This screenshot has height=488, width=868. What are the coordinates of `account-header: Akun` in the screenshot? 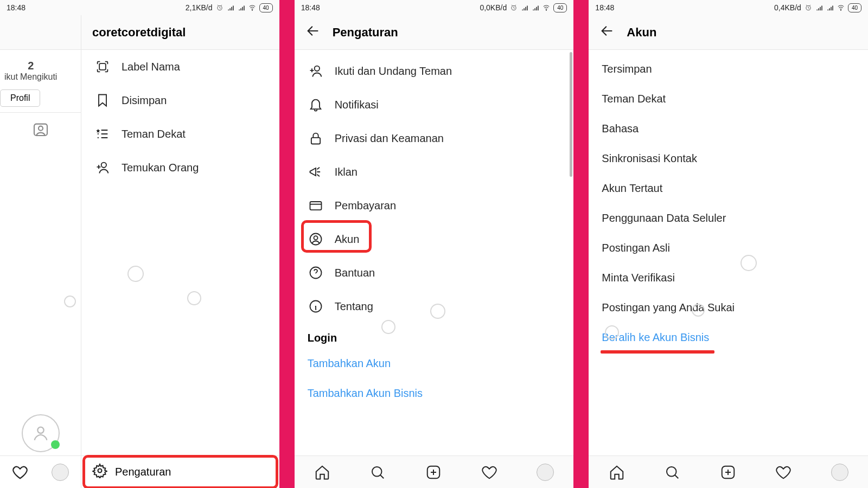 It's located at (728, 33).